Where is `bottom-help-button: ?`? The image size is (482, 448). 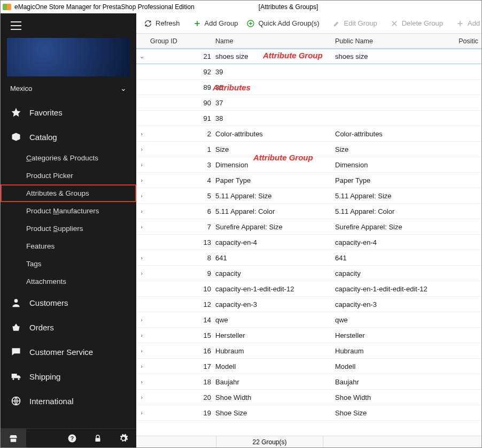 bottom-help-button: ? is located at coordinates (72, 438).